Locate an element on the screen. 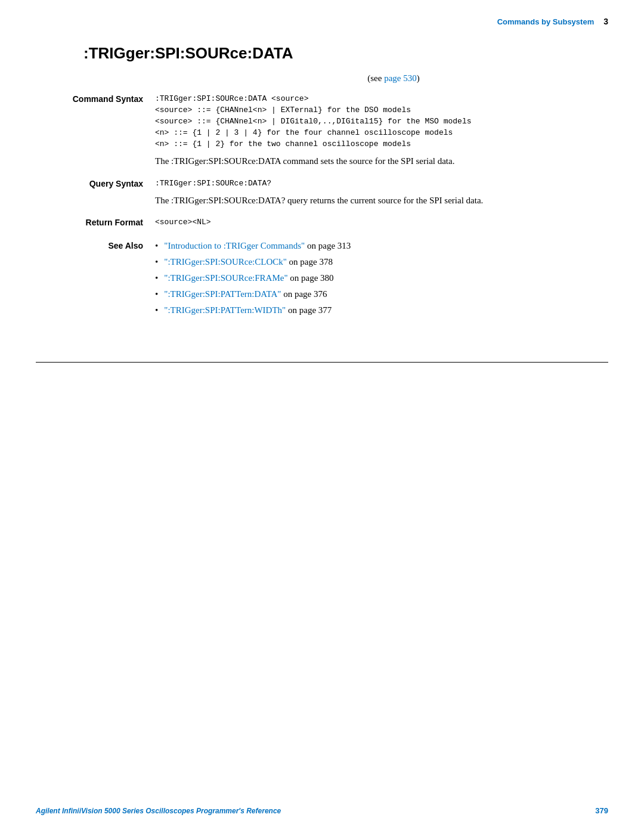  see-also-item-4: ":TRIGger:SPI:PATTern:DATA" on page 376 is located at coordinates (246, 295).